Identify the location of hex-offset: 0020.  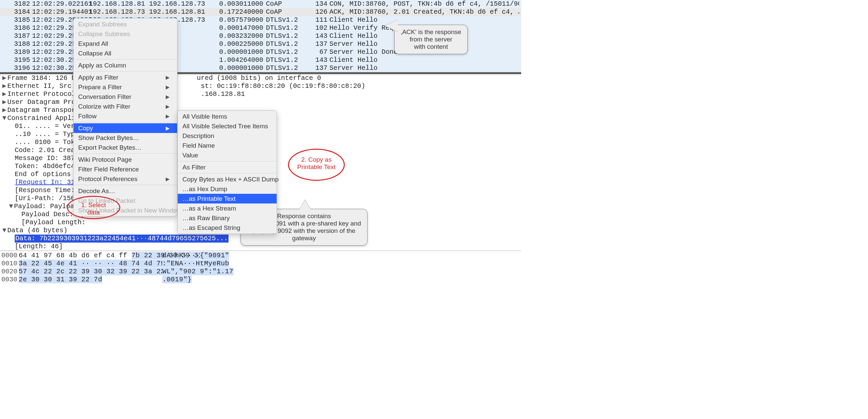
(10, 272).